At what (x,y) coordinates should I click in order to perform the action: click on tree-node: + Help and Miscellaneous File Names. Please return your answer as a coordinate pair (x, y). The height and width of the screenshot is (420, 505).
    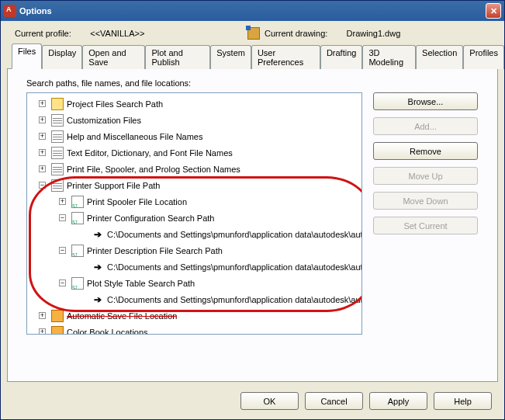
    Looking at the image, I should click on (195, 137).